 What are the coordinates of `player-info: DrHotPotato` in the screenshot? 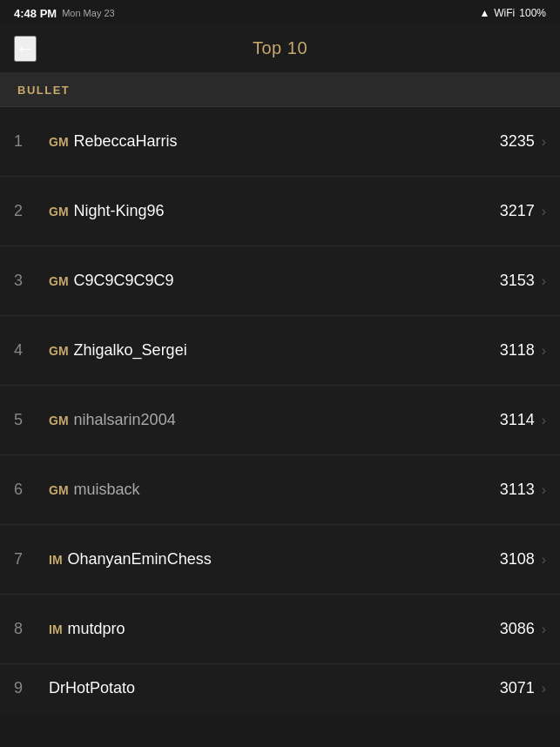 It's located at (274, 688).